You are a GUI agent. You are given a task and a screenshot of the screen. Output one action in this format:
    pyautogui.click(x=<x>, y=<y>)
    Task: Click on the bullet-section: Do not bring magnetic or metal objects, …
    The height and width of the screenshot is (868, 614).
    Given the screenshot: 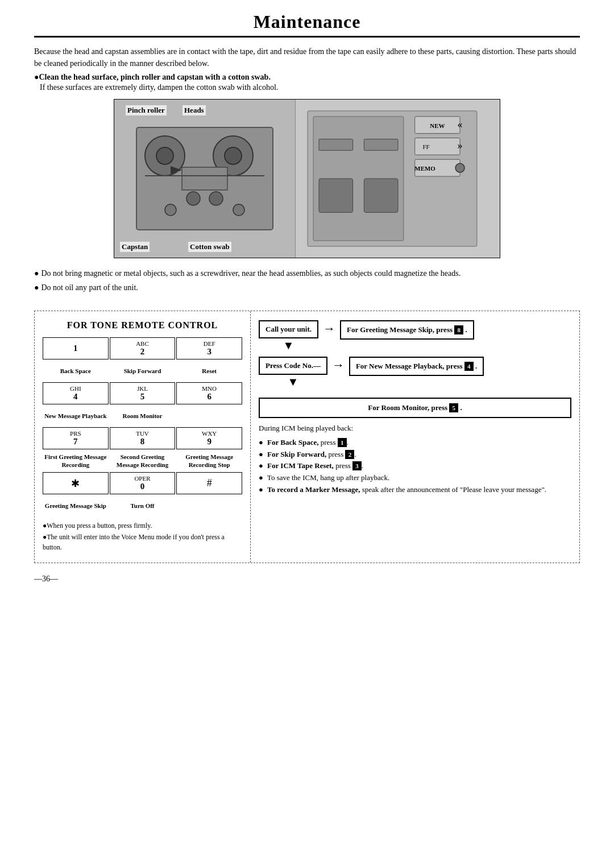 What is the action you would take?
    pyautogui.click(x=307, y=280)
    